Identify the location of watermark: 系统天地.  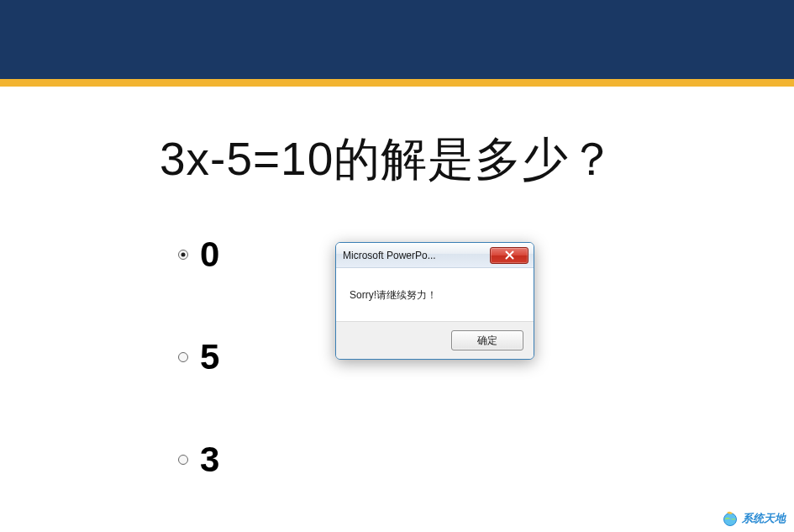
(754, 519).